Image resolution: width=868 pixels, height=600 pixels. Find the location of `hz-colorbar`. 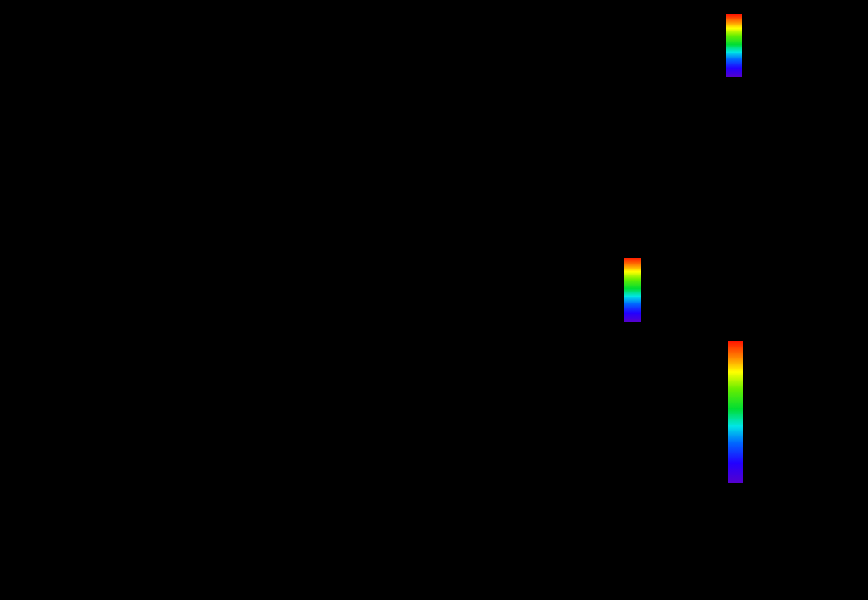

hz-colorbar is located at coordinates (632, 290).